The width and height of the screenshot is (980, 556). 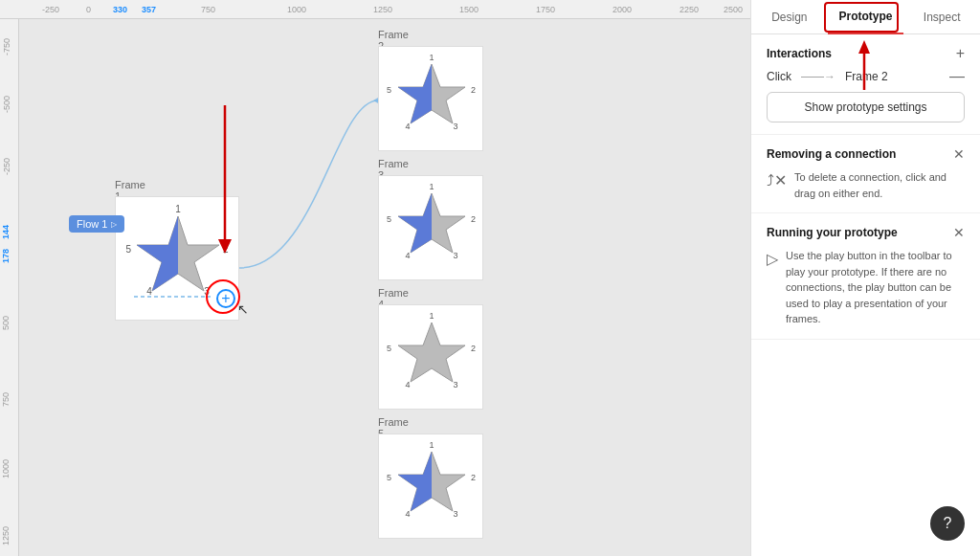 What do you see at coordinates (959, 233) in the screenshot?
I see `running-prototype-close-button: ✕` at bounding box center [959, 233].